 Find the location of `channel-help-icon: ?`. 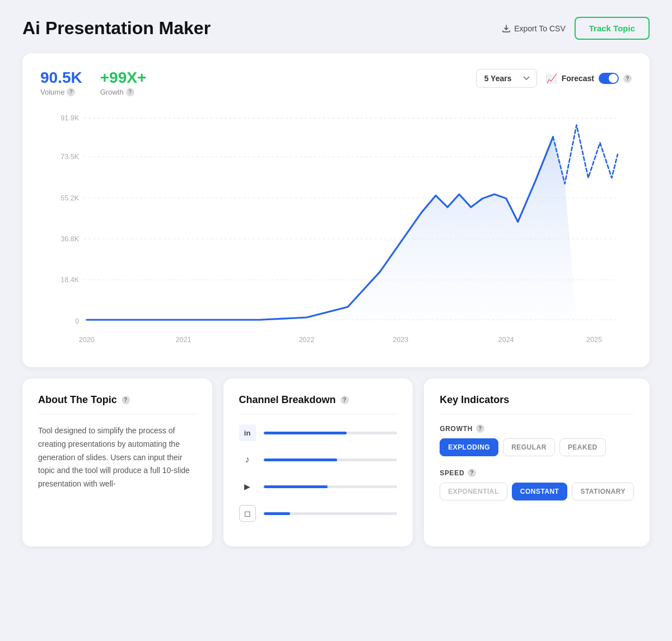

channel-help-icon: ? is located at coordinates (345, 400).